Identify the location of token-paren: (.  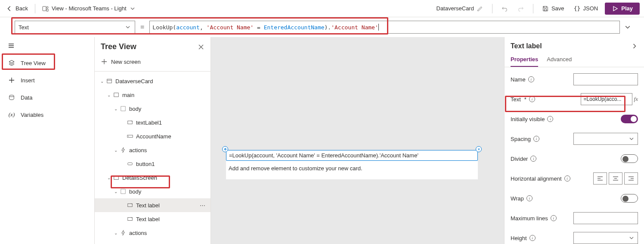
(174, 28).